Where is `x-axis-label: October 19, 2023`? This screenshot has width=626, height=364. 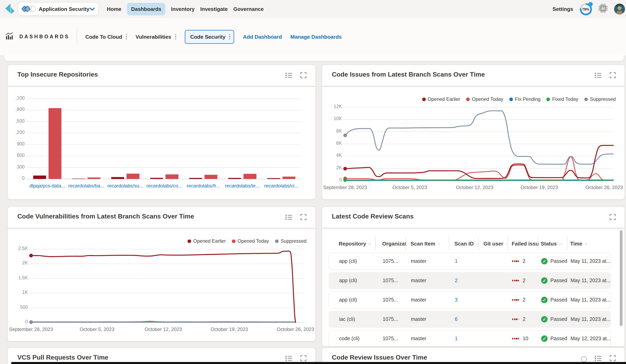
x-axis-label: October 19, 2023 is located at coordinates (229, 329).